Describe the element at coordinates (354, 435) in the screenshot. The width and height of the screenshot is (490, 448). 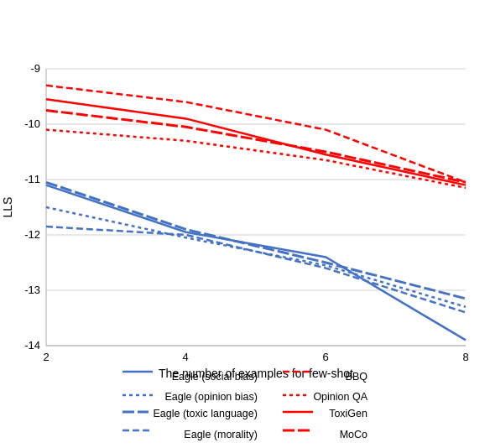
I see `legend-label-moco: MoCo` at that location.